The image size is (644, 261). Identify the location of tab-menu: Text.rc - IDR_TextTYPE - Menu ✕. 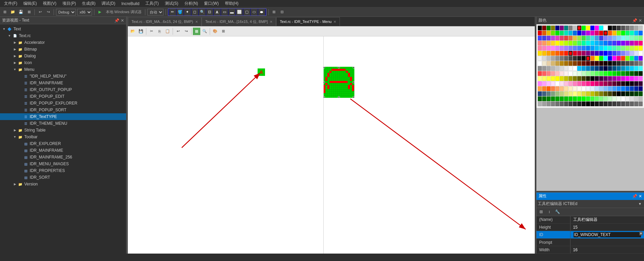
(308, 22).